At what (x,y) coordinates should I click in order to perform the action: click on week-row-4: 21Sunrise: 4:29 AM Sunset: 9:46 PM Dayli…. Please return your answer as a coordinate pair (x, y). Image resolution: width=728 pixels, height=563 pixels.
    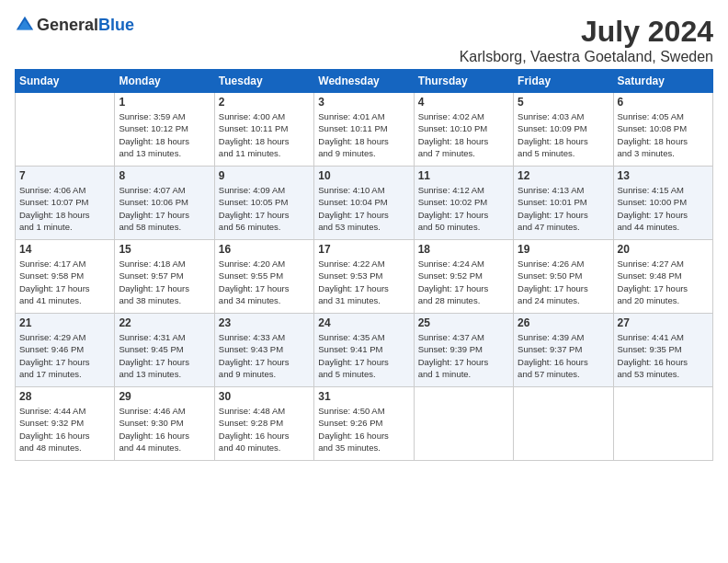
    Looking at the image, I should click on (364, 350).